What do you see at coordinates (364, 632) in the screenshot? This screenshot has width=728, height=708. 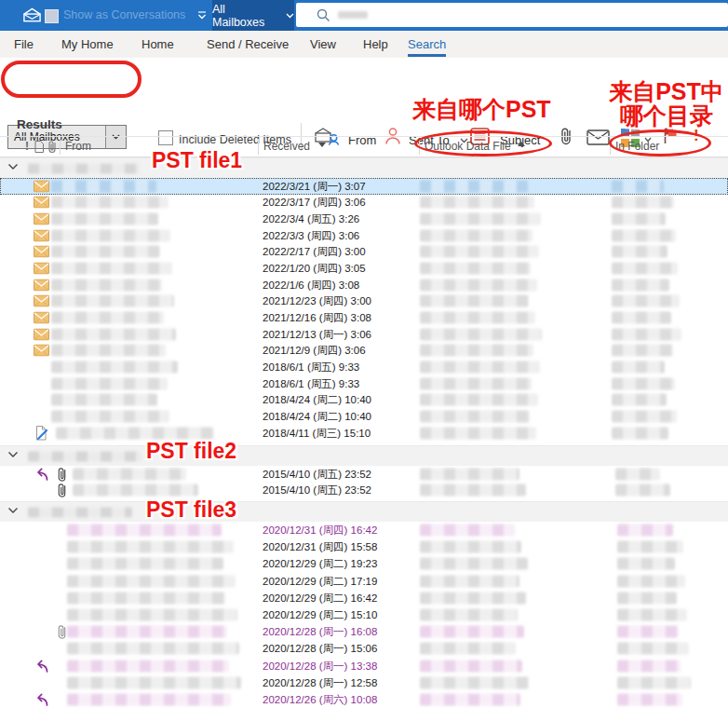 I see `email-row: 2020/12/28 (周一) 16:08` at bounding box center [364, 632].